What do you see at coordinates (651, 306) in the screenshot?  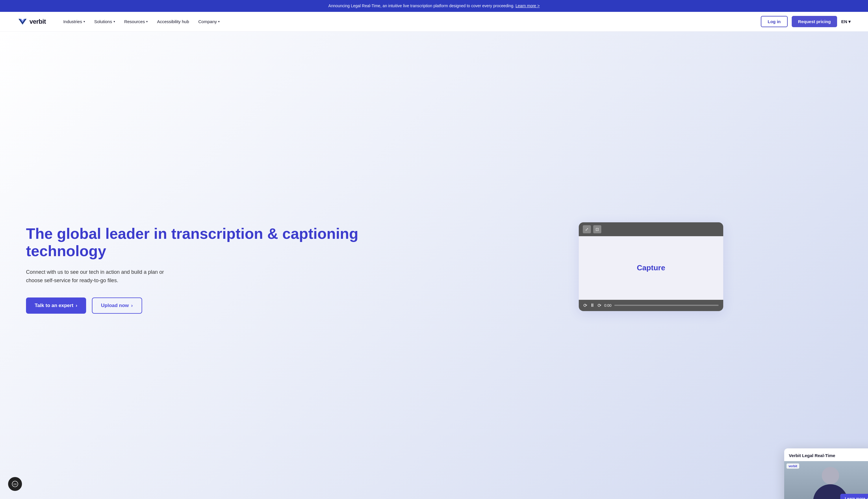 I see `video-controls: ⟳ ⏸ ⟳ 0:00` at bounding box center [651, 306].